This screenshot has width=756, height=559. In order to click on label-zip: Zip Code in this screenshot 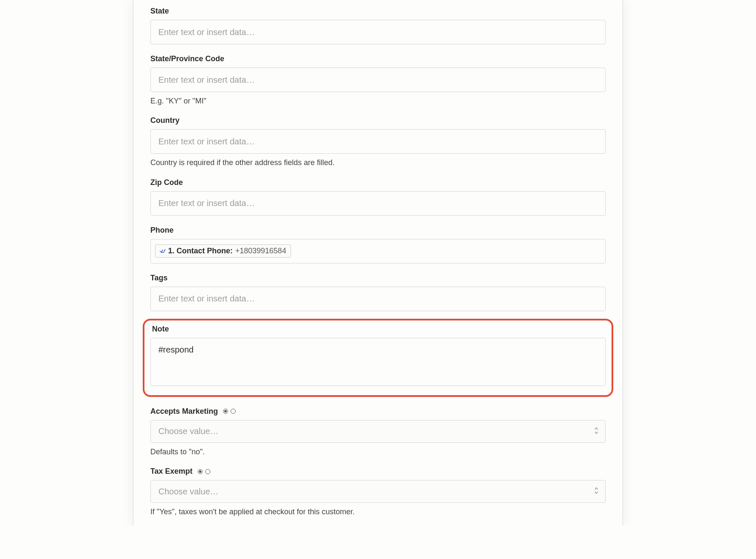, I will do `click(378, 182)`.